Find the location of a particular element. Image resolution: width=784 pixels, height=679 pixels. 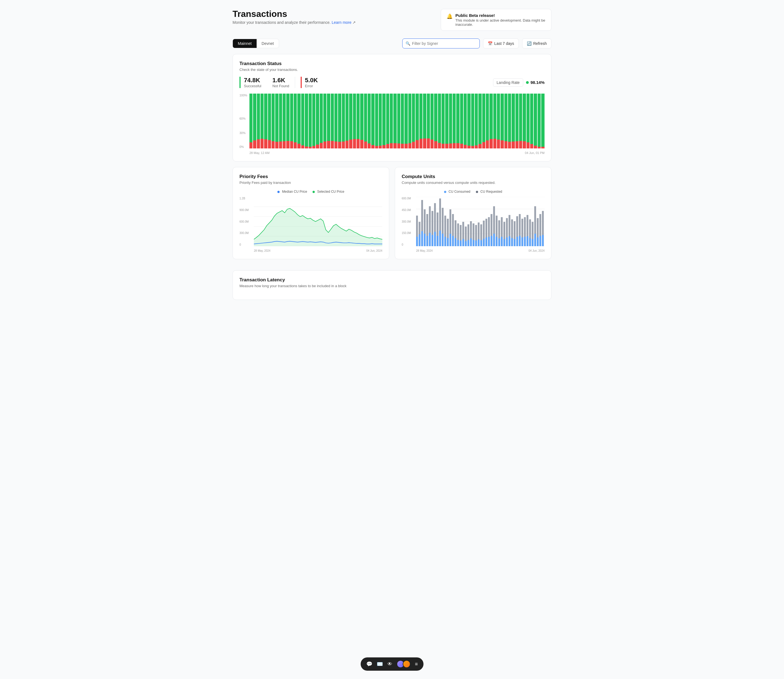

search-input is located at coordinates (441, 44).